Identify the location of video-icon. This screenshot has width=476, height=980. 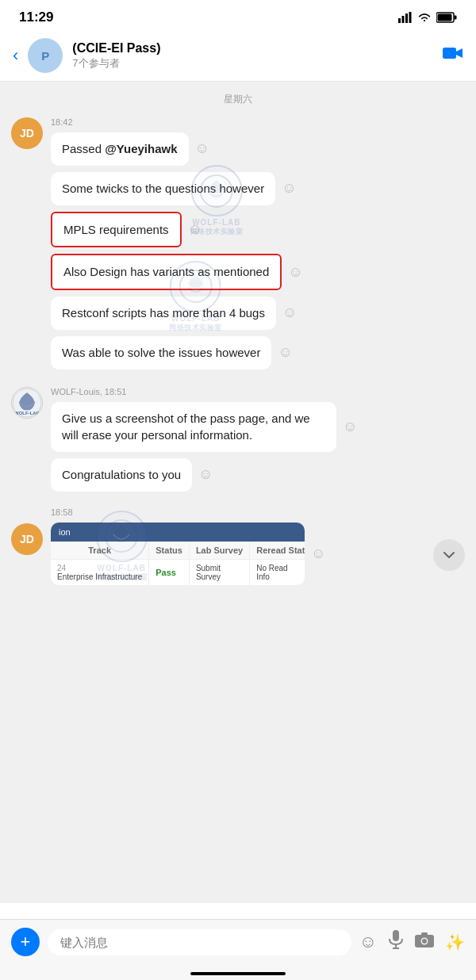
(453, 53).